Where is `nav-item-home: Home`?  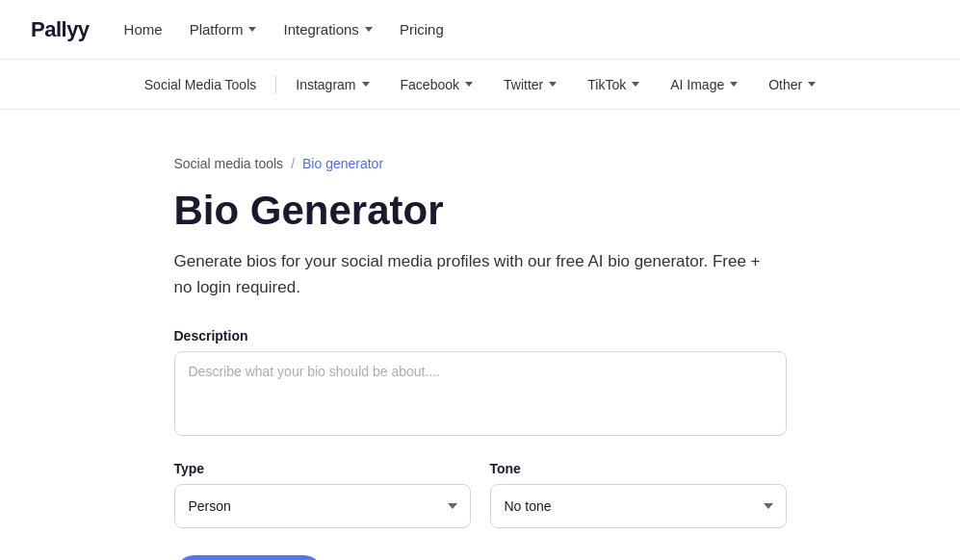 nav-item-home: Home is located at coordinates (143, 29).